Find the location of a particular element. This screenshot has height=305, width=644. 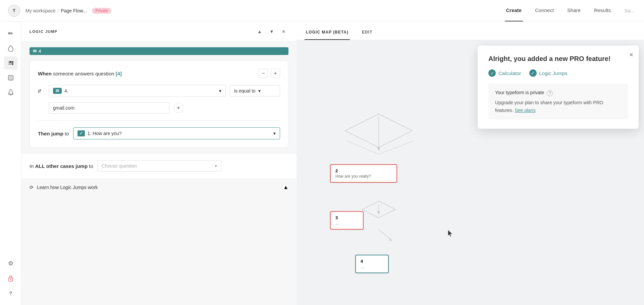

value-row: + is located at coordinates (159, 108).